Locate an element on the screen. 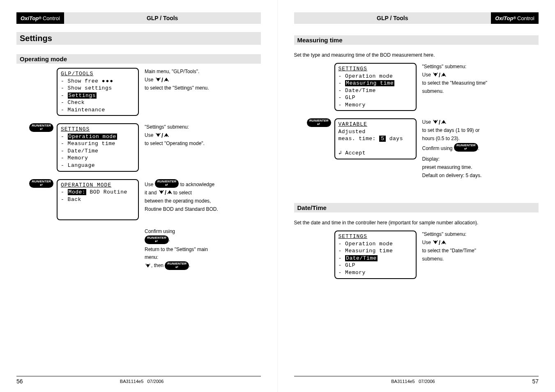 The image size is (555, 392). intro-text: Set the date and time in the controller … is located at coordinates (417, 223).